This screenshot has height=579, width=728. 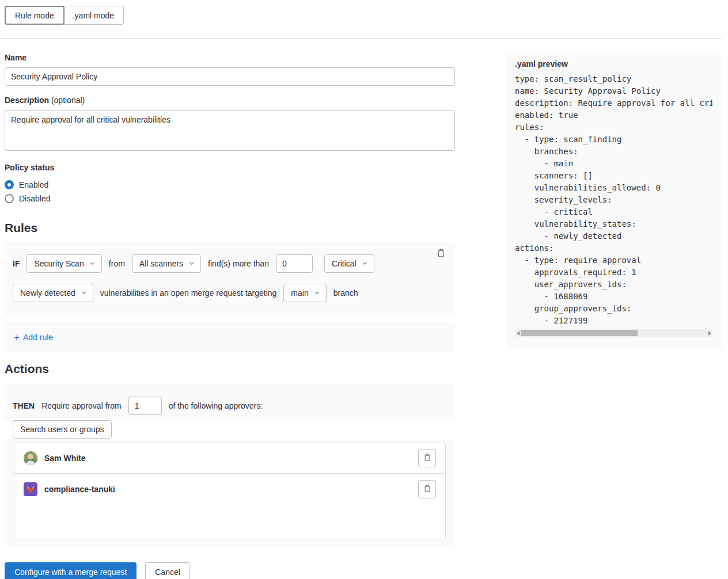 What do you see at coordinates (230, 228) in the screenshot?
I see `rules-heading: Rules` at bounding box center [230, 228].